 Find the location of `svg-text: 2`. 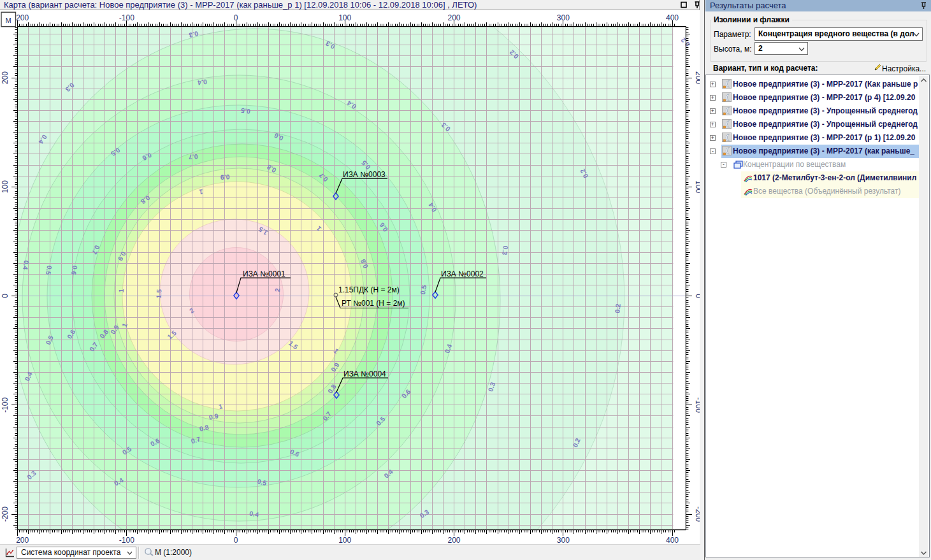

svg-text: 2 is located at coordinates (277, 291).